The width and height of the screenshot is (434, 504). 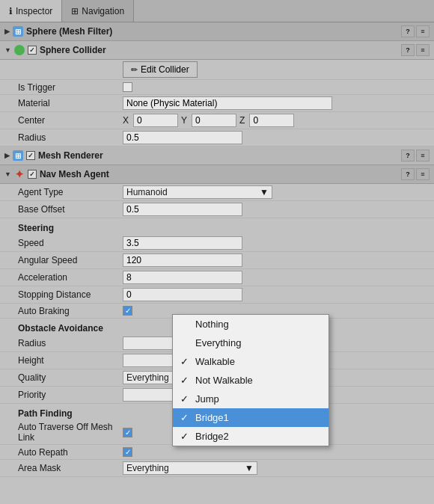 What do you see at coordinates (415, 156) in the screenshot?
I see `mesh-renderer-buttons: ? ≡` at bounding box center [415, 156].